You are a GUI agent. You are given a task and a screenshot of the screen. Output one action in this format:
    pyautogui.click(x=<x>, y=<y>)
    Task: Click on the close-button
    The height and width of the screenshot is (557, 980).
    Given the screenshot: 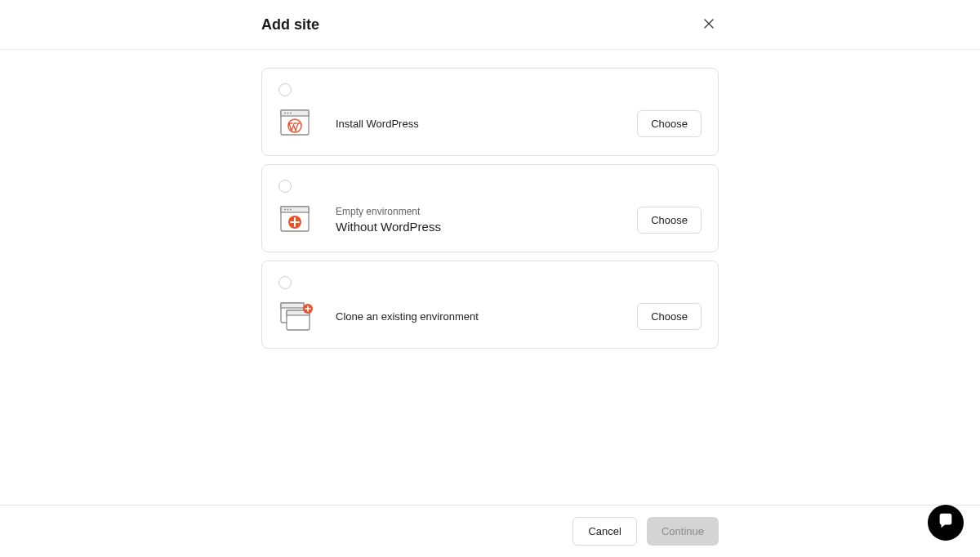 What is the action you would take?
    pyautogui.click(x=709, y=25)
    